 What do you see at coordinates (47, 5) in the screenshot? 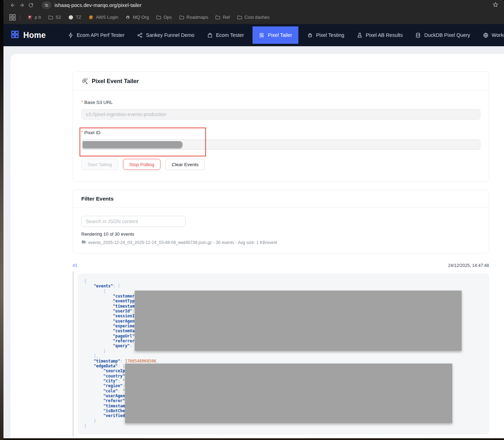
I see `site-settings-icon` at bounding box center [47, 5].